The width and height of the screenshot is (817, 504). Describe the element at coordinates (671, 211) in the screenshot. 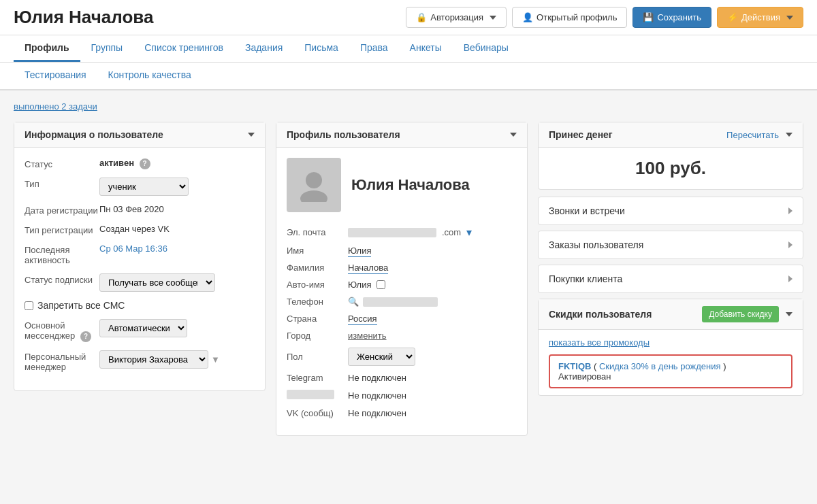

I see `calls-item: Звонки и встречи` at that location.